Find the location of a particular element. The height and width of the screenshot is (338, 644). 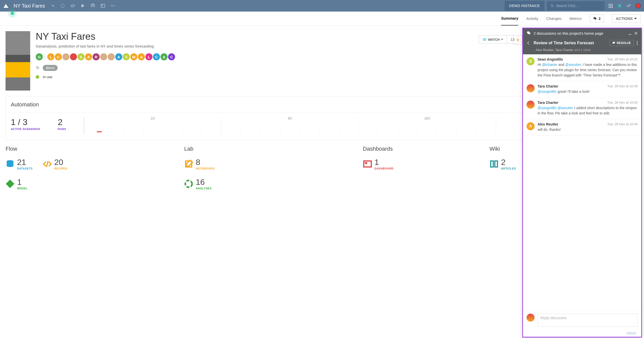

back-icon is located at coordinates (529, 43).